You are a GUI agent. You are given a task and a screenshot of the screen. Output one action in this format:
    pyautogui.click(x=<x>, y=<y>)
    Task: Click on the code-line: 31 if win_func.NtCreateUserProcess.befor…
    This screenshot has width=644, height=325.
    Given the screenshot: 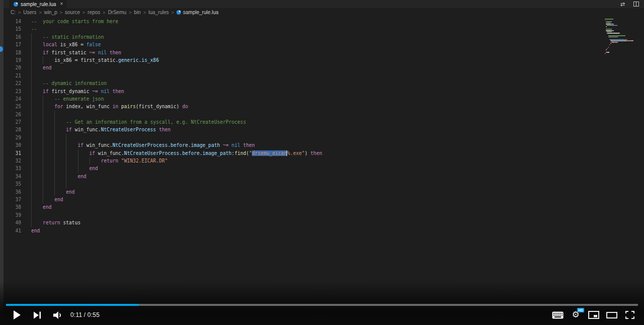 What is the action you would take?
    pyautogui.click(x=306, y=153)
    